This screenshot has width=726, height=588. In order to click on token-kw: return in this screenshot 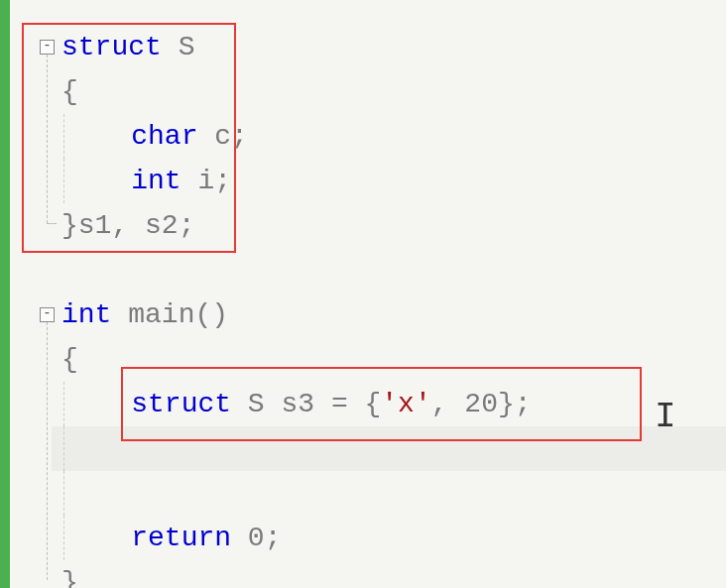, I will do `click(189, 537)`.